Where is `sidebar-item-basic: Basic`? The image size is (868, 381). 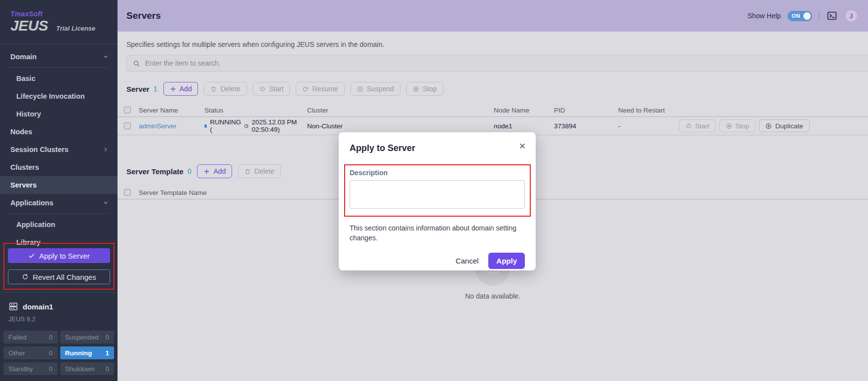
sidebar-item-basic: Basic is located at coordinates (59, 78).